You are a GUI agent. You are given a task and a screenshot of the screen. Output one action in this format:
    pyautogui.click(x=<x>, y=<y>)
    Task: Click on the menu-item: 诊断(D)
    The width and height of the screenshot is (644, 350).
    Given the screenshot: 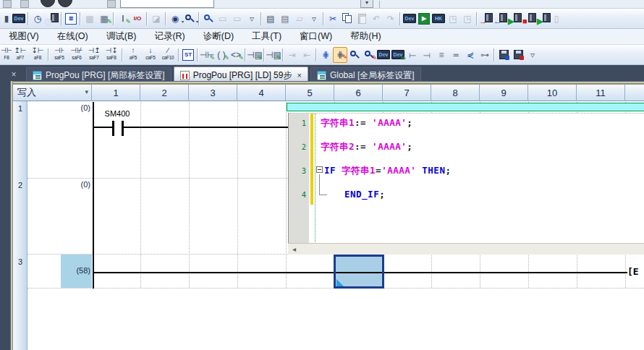 What is the action you would take?
    pyautogui.click(x=219, y=36)
    